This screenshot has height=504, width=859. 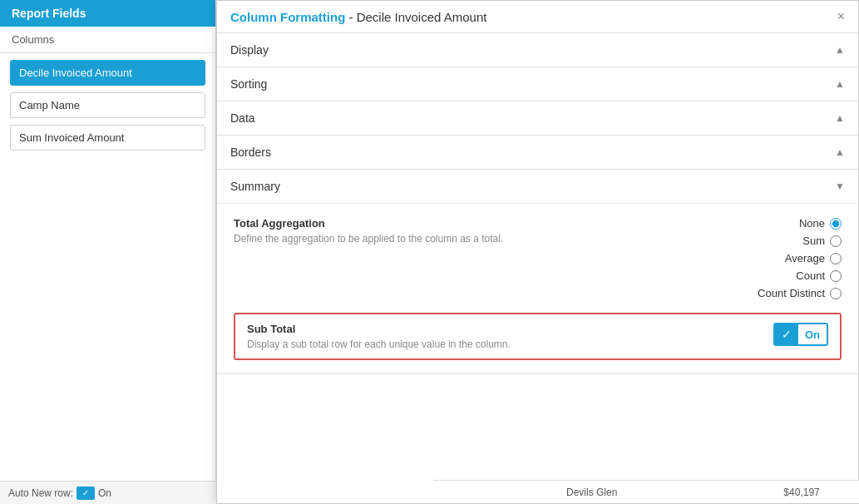 I want to click on subtotal-title: Sub Total, so click(x=379, y=329).